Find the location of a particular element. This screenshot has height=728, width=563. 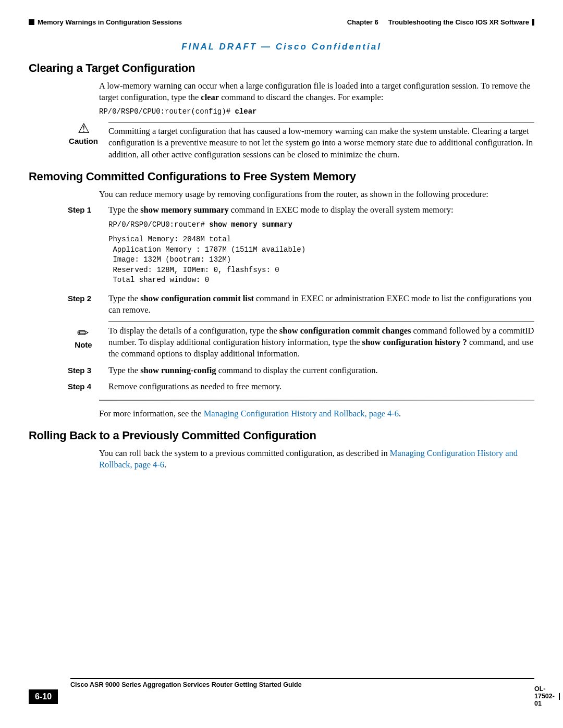

header-bar-icon is located at coordinates (533, 22).